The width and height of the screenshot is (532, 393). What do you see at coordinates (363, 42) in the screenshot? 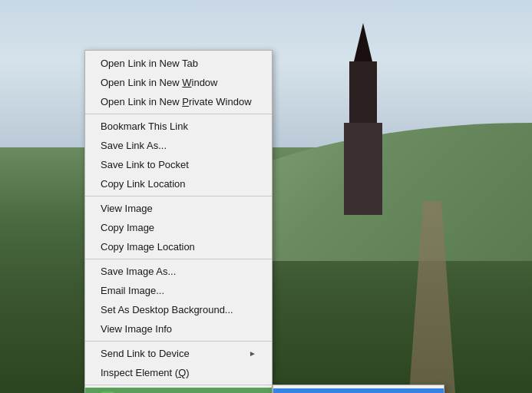
I see `church-spire` at bounding box center [363, 42].